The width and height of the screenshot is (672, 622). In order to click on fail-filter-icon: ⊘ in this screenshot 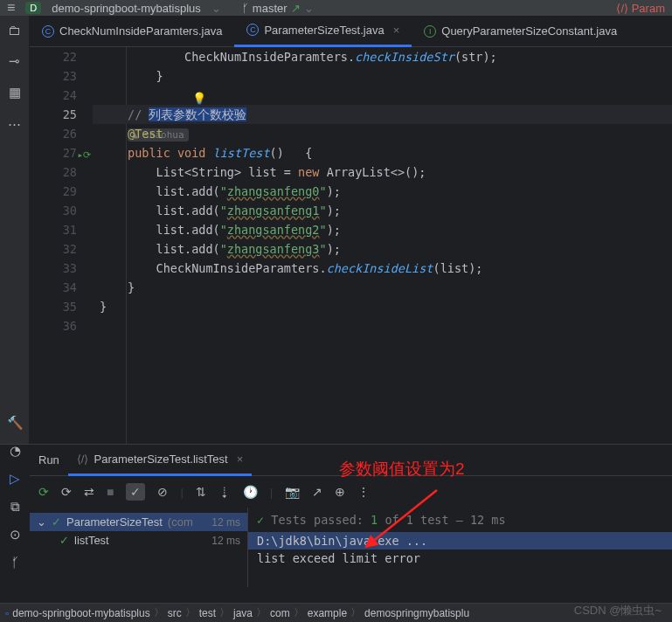, I will do `click(163, 492)`.